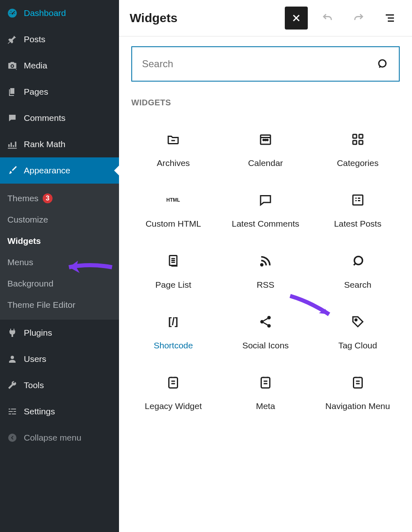 This screenshot has height=532, width=412. Describe the element at coordinates (358, 393) in the screenshot. I see `widget-navigation-menu: Navigation Menu` at that location.